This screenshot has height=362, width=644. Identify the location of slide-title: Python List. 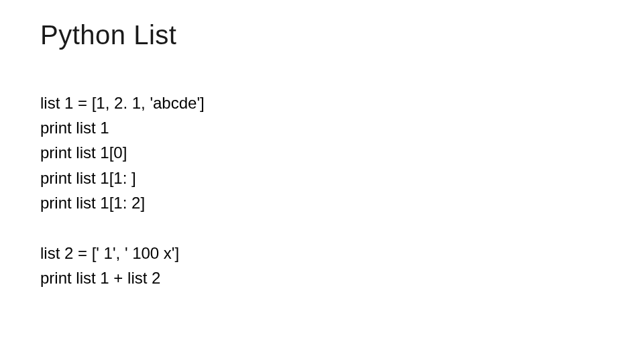
(322, 35).